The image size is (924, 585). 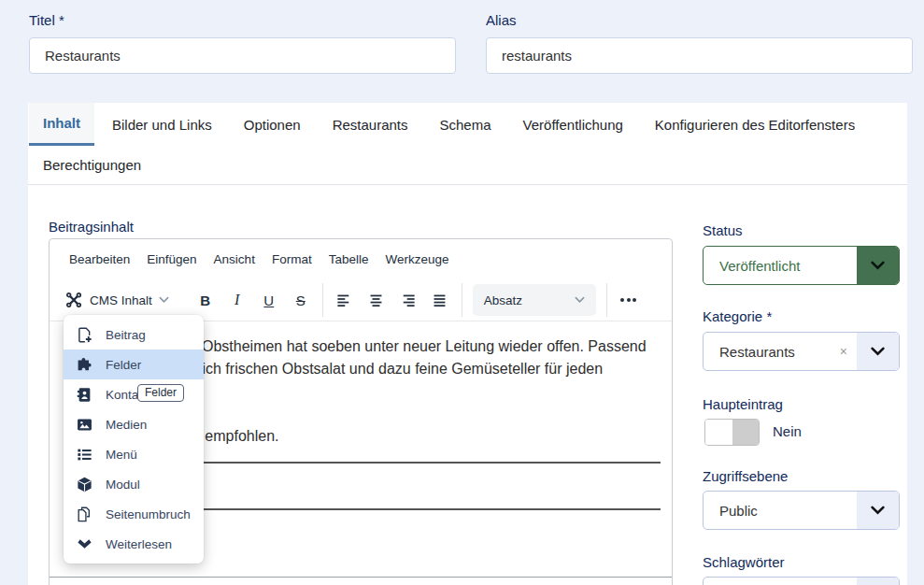 What do you see at coordinates (344, 301) in the screenshot?
I see `align-left-icon` at bounding box center [344, 301].